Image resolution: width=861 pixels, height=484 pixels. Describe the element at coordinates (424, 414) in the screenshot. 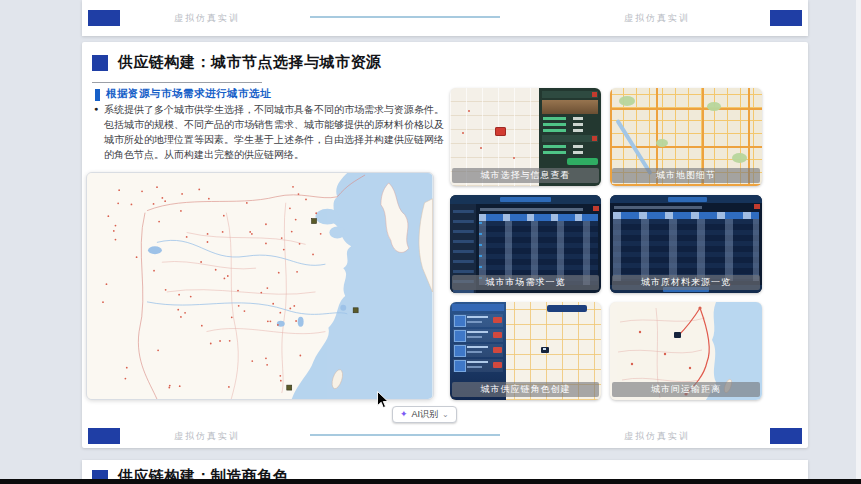

I see `ai-assistant-button: ✦ AI识别 ⌄` at that location.